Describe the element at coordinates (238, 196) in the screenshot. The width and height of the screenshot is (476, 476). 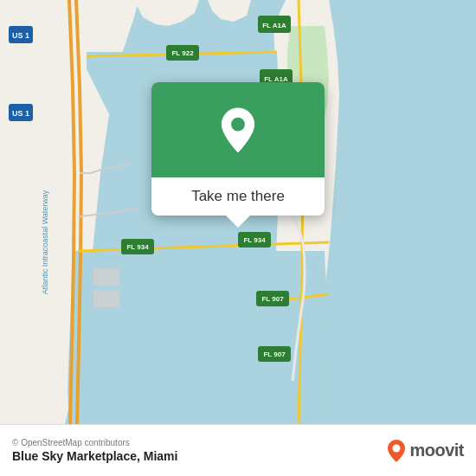
I see `popup-label-area: Take me there` at that location.